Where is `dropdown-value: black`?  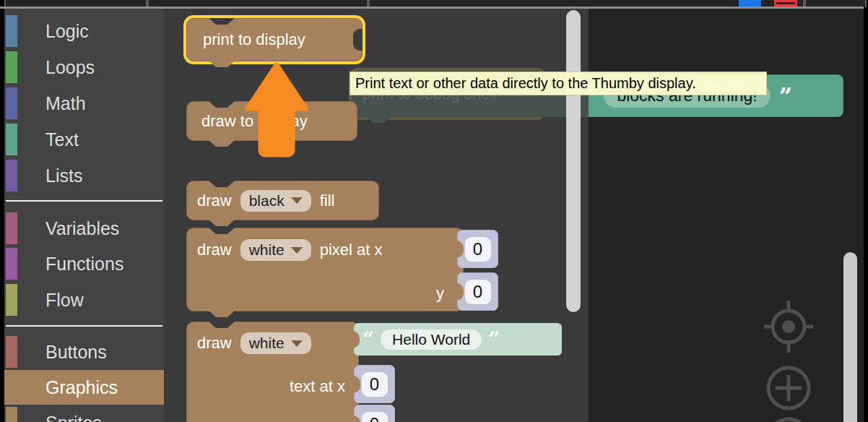
dropdown-value: black is located at coordinates (267, 201).